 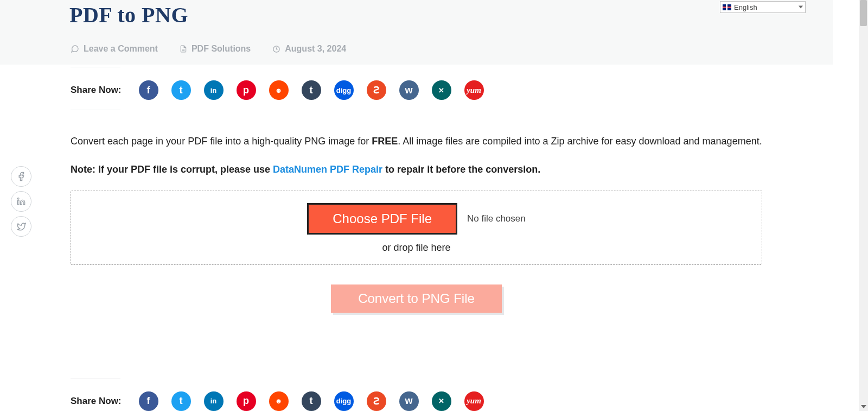 What do you see at coordinates (417, 170) in the screenshot?
I see `note-paragraph: Note: If your PDF file is corrupt, pleas…` at bounding box center [417, 170].